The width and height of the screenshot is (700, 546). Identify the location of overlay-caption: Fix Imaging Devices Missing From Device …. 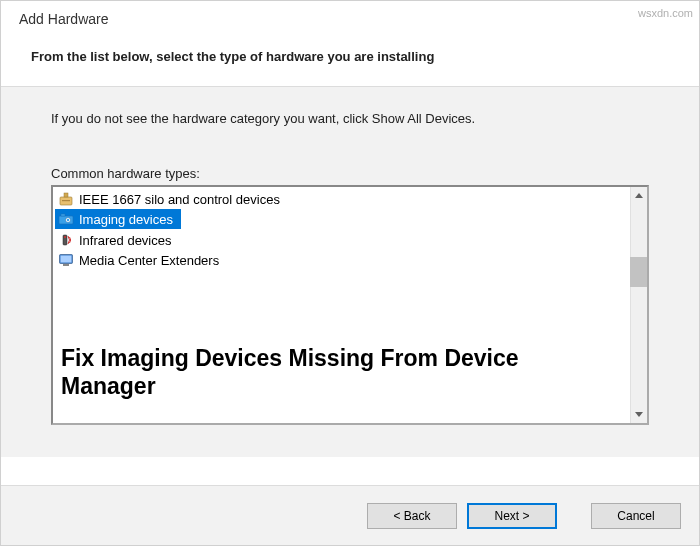
(321, 373).